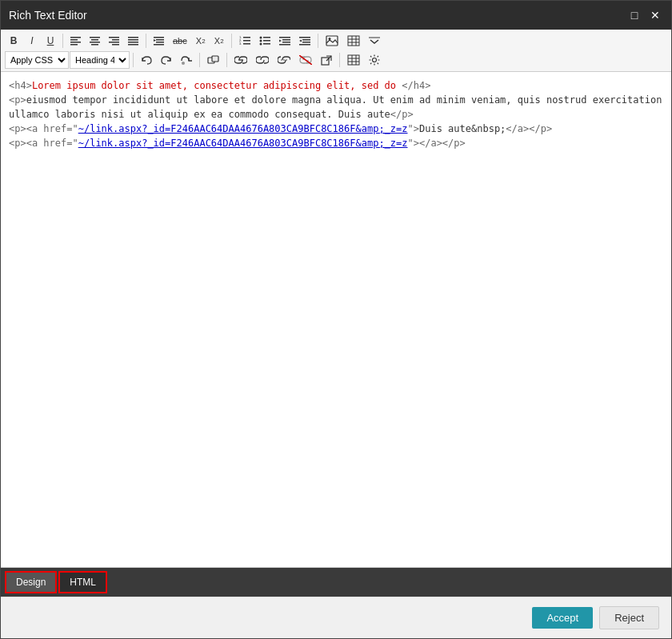 Image resolution: width=672 pixels, height=639 pixels. What do you see at coordinates (50, 41) in the screenshot?
I see `underline-button: U` at bounding box center [50, 41].